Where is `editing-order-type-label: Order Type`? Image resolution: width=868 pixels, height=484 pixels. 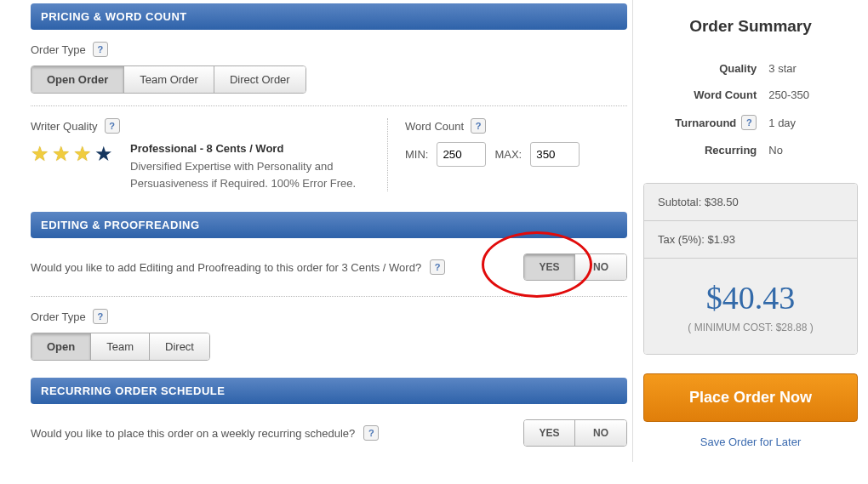 editing-order-type-label: Order Type is located at coordinates (58, 316).